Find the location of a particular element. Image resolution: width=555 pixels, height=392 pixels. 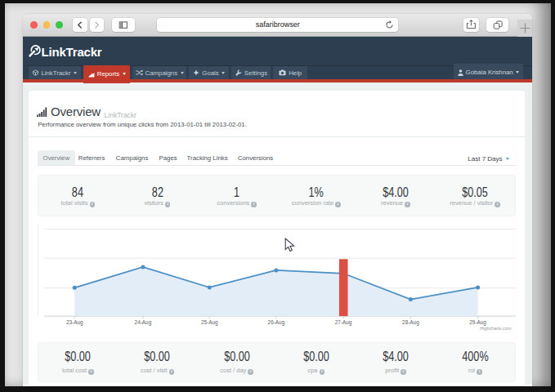

svg-text: 24-Aug is located at coordinates (142, 322).